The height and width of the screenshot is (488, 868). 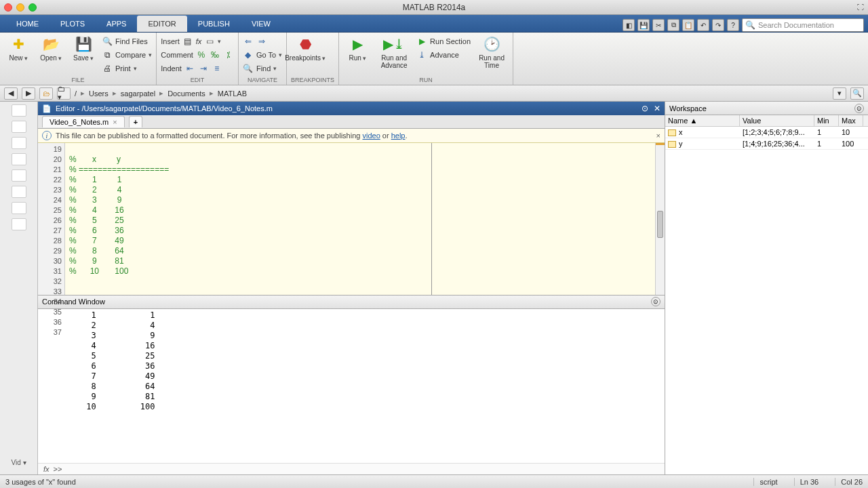 I want to click on help-icon: ?, so click(x=733, y=25).